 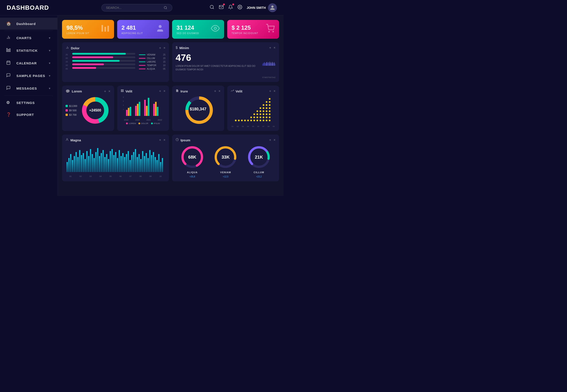 What do you see at coordinates (143, 107) in the screenshot?
I see `velit-bars-svg: 8 6 4 2` at bounding box center [143, 107].